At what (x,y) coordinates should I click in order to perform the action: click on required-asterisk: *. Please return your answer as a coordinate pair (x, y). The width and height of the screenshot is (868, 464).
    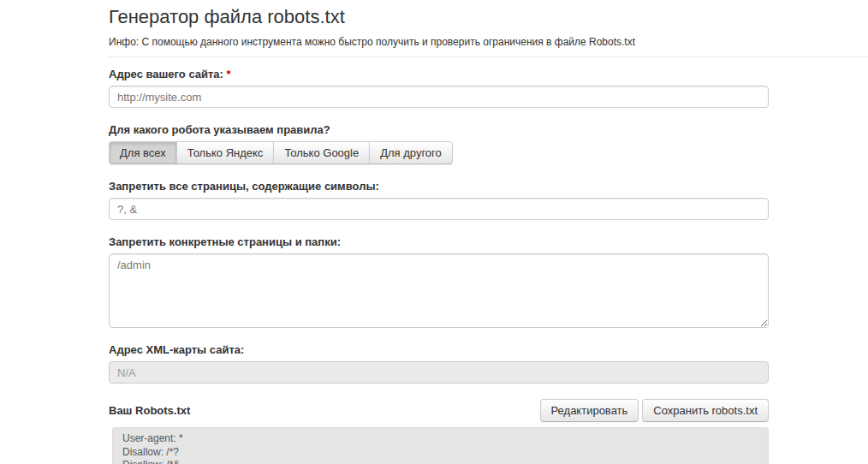
    Looking at the image, I should click on (229, 74).